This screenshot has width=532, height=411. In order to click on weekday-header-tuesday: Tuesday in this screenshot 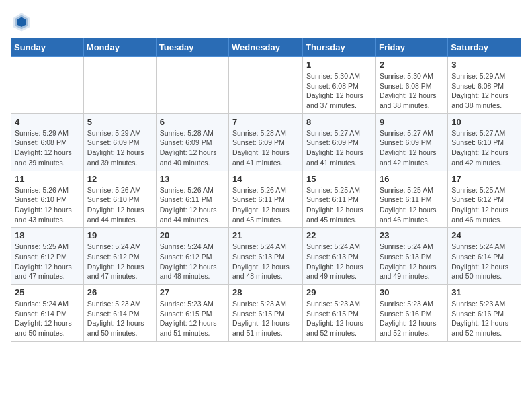, I will do `click(192, 48)`.